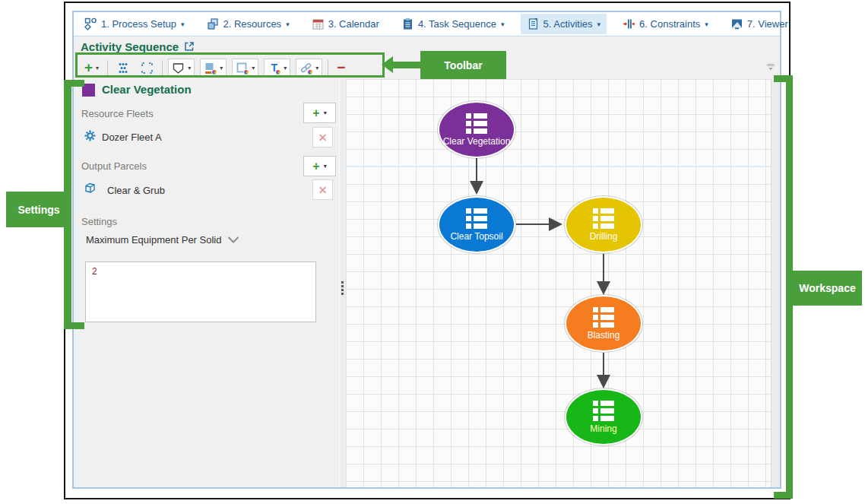 Image resolution: width=865 pixels, height=504 pixels. What do you see at coordinates (427, 24) in the screenshot?
I see `main-tab-bar: 1. Process Setup ▾ 2. Resources ▾ 3. Cal…` at bounding box center [427, 24].